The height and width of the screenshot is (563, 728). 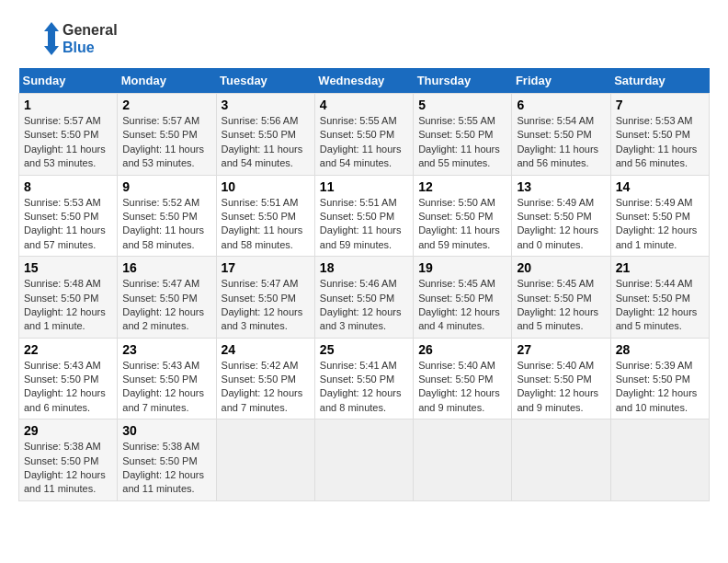 What do you see at coordinates (266, 350) in the screenshot?
I see `day-number: 24` at bounding box center [266, 350].